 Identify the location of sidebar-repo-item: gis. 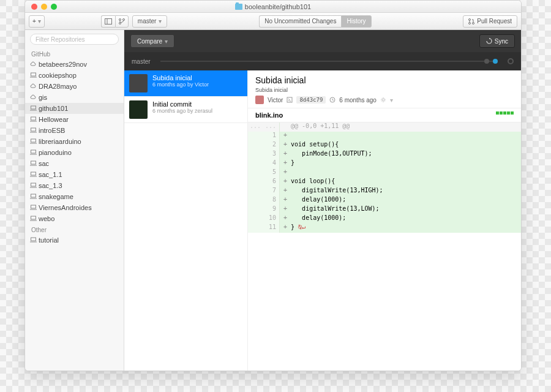
(75, 97).